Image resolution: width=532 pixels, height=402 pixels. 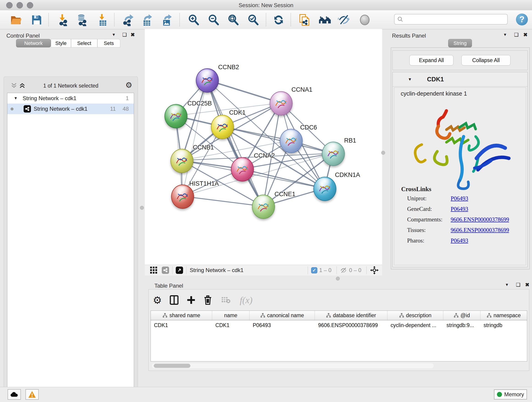 I want to click on collapse-all-button: Collapse All, so click(x=486, y=60).